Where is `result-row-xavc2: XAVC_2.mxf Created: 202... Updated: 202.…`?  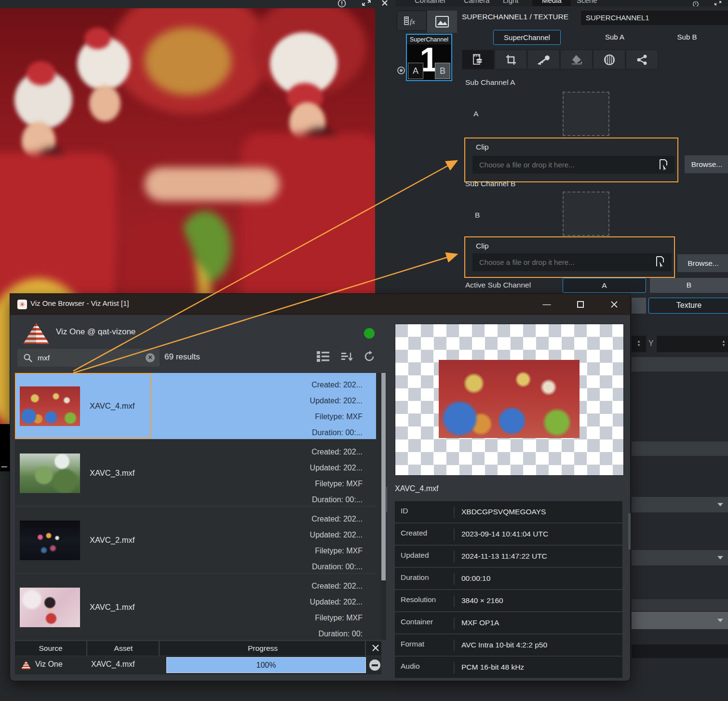
result-row-xavc2: XAVC_2.mxf Created: 202... Updated: 202.… is located at coordinates (196, 540).